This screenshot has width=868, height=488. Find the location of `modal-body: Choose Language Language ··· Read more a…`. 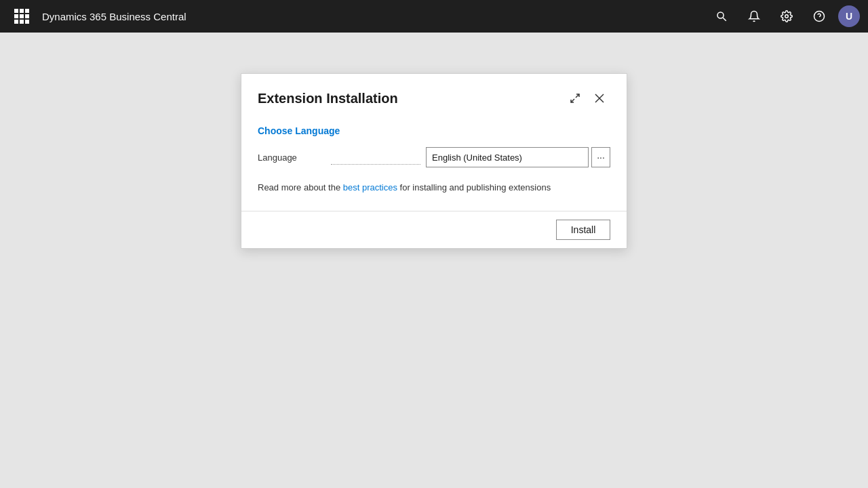

modal-body: Choose Language Language ··· Read more a… is located at coordinates (434, 165).